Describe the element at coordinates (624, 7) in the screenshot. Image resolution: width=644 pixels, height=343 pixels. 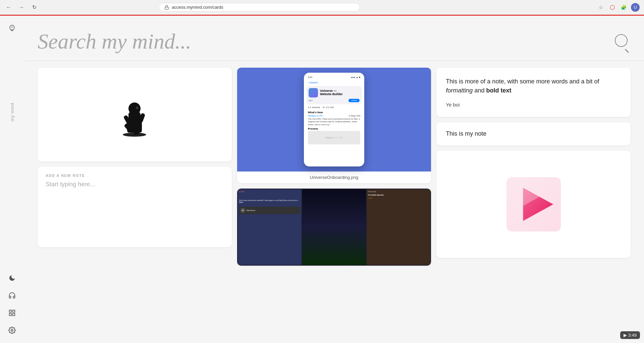
I see `extensions-button: 🧩` at that location.